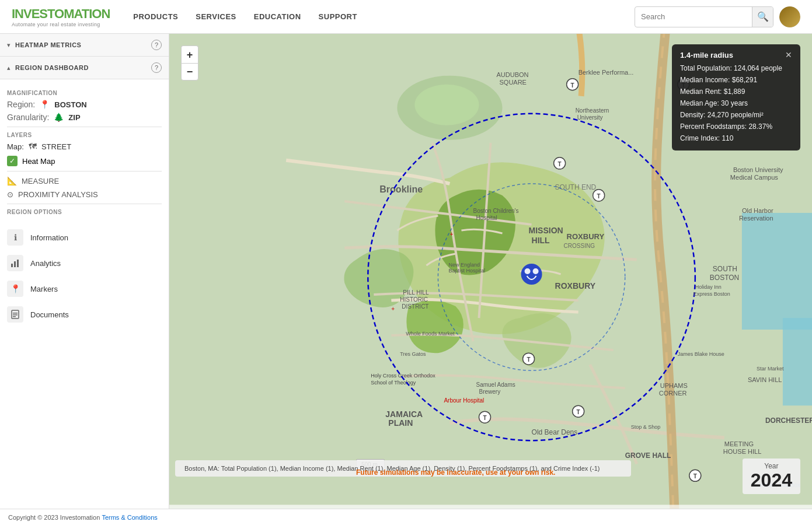 The height and width of the screenshot is (525, 812). I want to click on svg-text: Northeastern, so click(593, 111).